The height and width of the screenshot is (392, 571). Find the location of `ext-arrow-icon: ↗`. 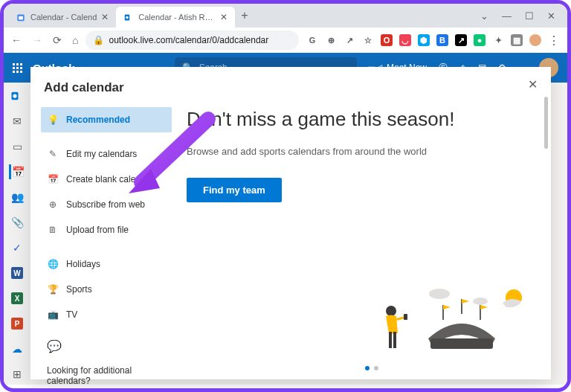

ext-arrow-icon: ↗ is located at coordinates (461, 40).